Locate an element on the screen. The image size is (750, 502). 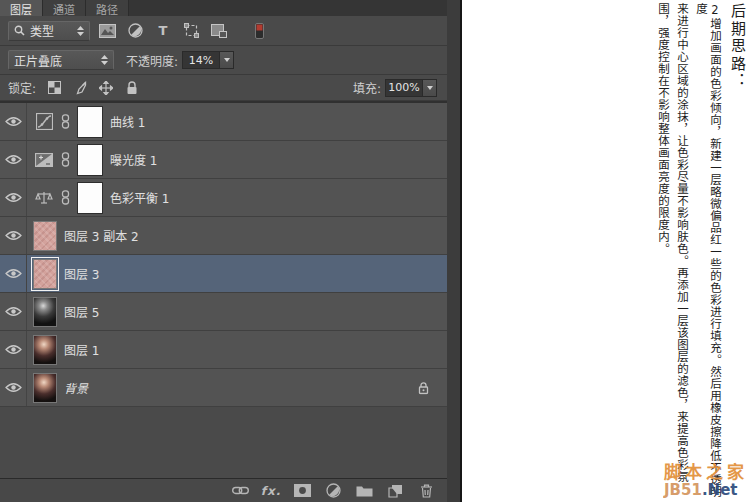
exposure-adjustment-icon is located at coordinates (44, 160).